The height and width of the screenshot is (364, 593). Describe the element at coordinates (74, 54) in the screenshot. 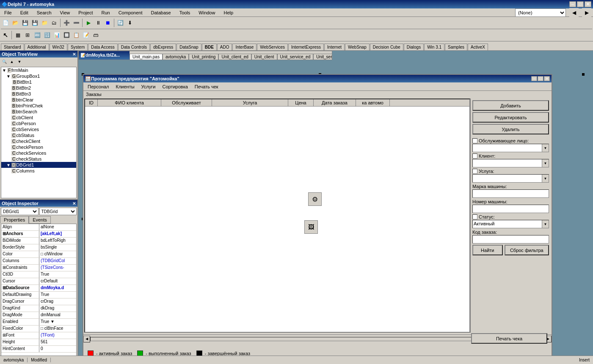

I see `treeview-close: ✕` at that location.